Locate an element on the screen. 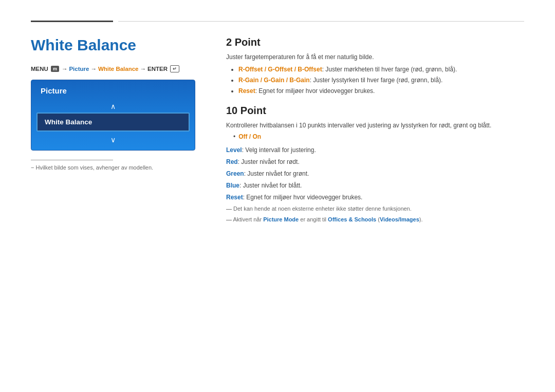 This screenshot has width=555, height=392. bullet-roffset: R-Offset / G-Offset / B-Offset: Juster m… is located at coordinates (381, 69).